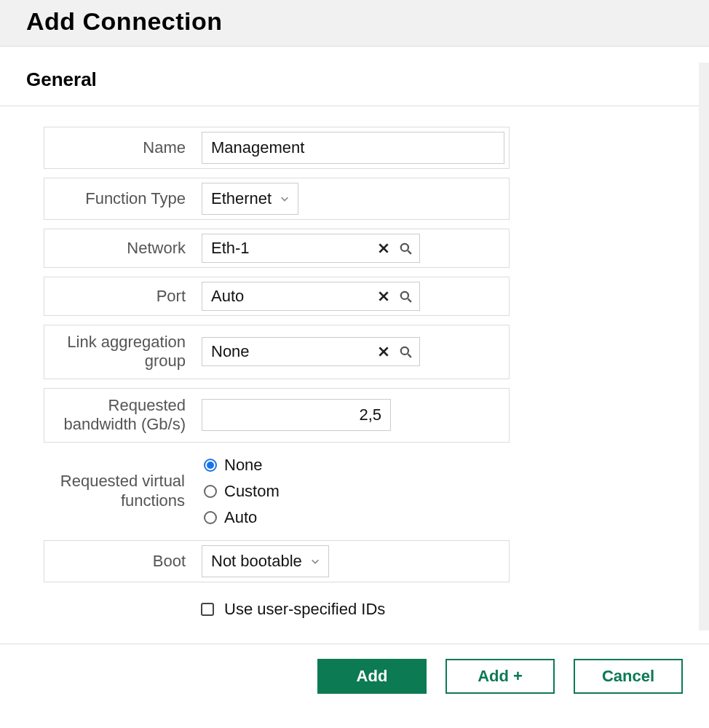  I want to click on lag-value: None, so click(290, 352).